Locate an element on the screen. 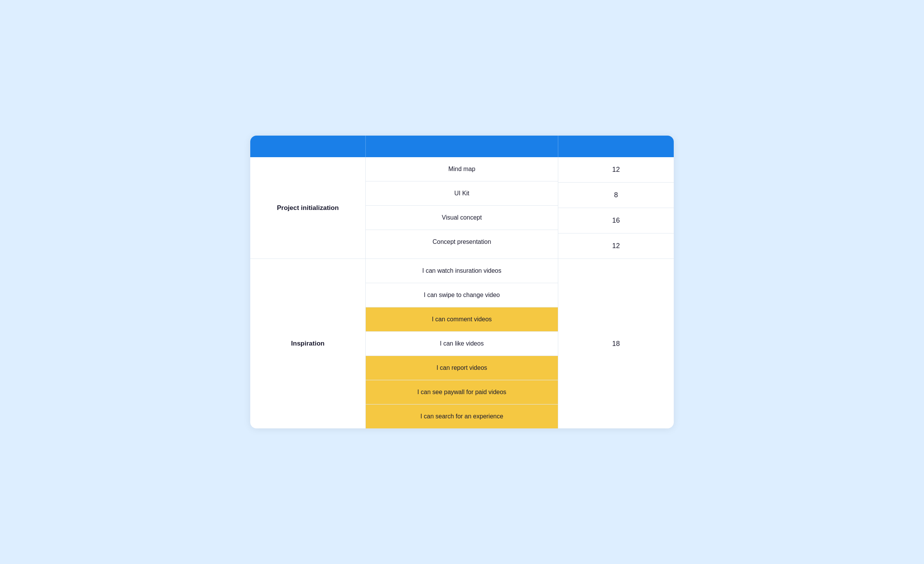 The width and height of the screenshot is (924, 564). stories-col-inspiration: I can watch insuration videosI can swipe… is located at coordinates (462, 344).